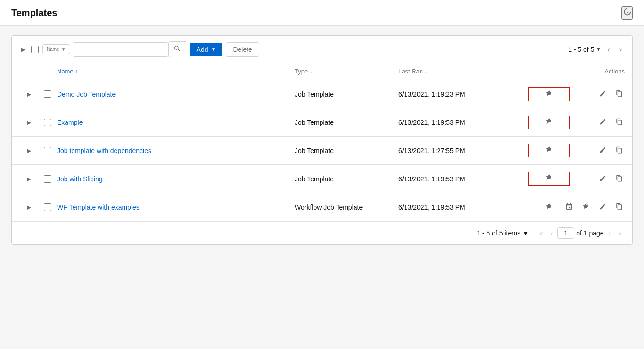 The height and width of the screenshot is (349, 644). Describe the element at coordinates (121, 49) in the screenshot. I see `search-input` at that location.